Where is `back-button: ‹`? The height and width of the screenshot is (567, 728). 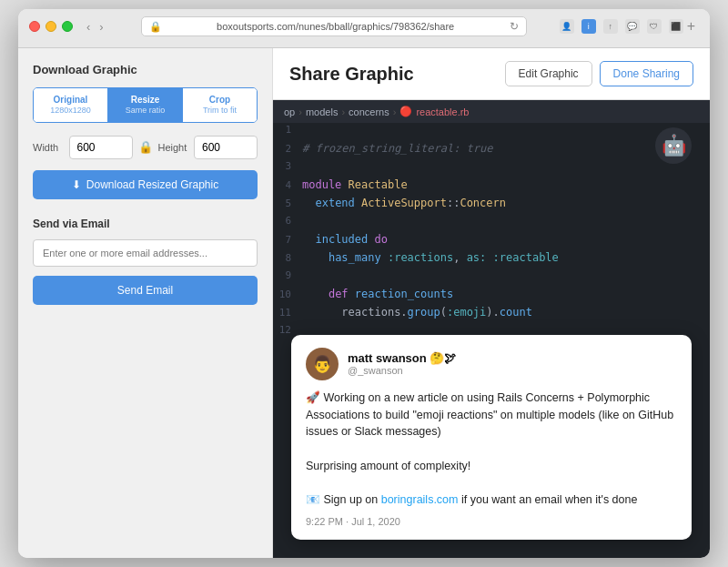 back-button: ‹ is located at coordinates (88, 27).